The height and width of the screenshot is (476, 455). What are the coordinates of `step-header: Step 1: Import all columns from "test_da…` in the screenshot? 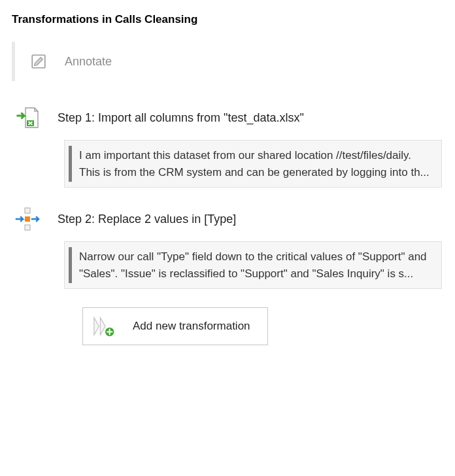 It's located at (227, 122).